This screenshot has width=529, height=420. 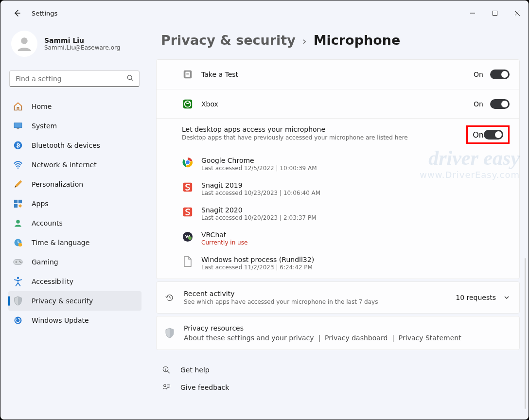 What do you see at coordinates (18, 204) in the screenshot?
I see `apps-icon` at bounding box center [18, 204].